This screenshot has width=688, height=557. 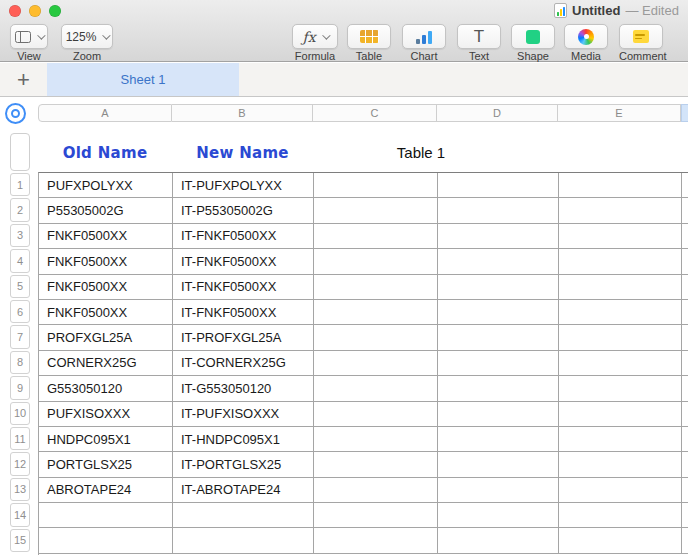 I want to click on table-cell: IT-PROFXGL25A, so click(x=244, y=338).